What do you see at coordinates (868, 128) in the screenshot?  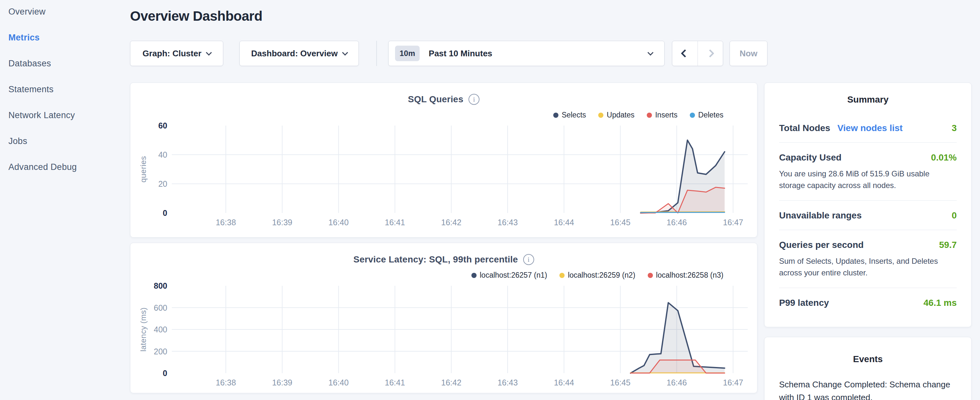 I see `summary-row-total-nodes: Total Nodes View nodes list 3` at bounding box center [868, 128].